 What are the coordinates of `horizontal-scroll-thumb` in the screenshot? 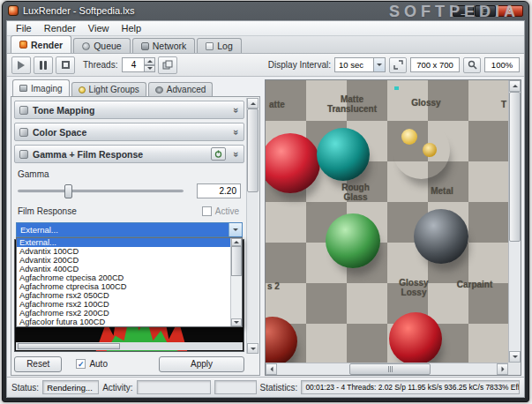 It's located at (390, 369).